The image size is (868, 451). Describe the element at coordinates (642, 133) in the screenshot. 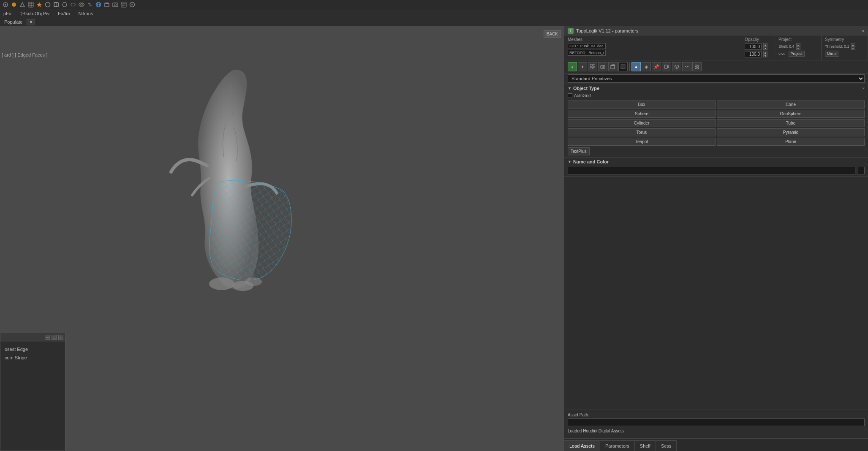

I see `prim-torus: Torus` at that location.